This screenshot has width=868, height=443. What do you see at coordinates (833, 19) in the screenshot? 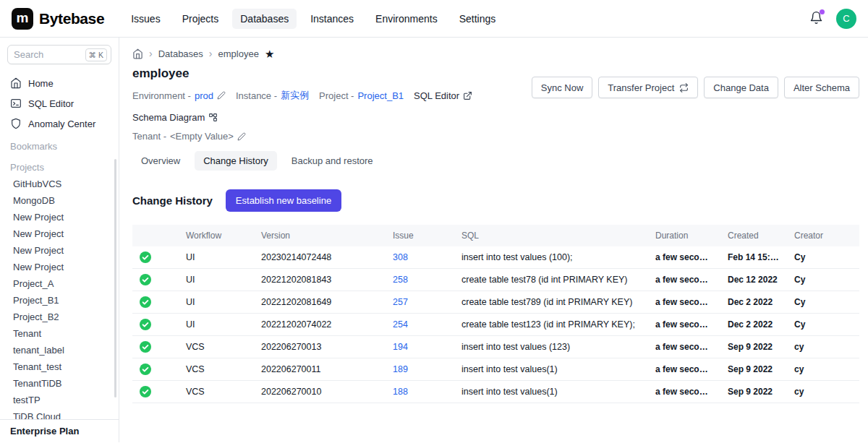
I see `topbar-right: C` at bounding box center [833, 19].